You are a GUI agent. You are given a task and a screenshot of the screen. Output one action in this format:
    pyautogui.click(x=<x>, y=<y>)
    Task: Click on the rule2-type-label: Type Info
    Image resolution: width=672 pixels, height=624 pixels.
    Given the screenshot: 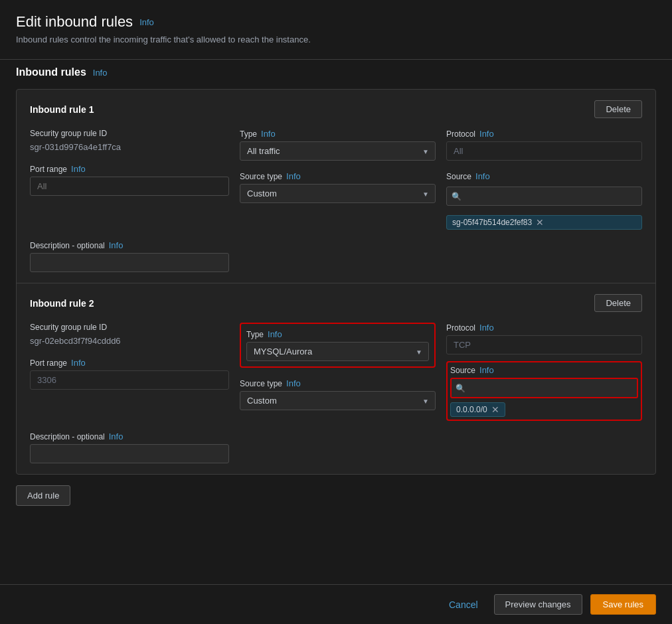 What is the action you would take?
    pyautogui.click(x=337, y=335)
    